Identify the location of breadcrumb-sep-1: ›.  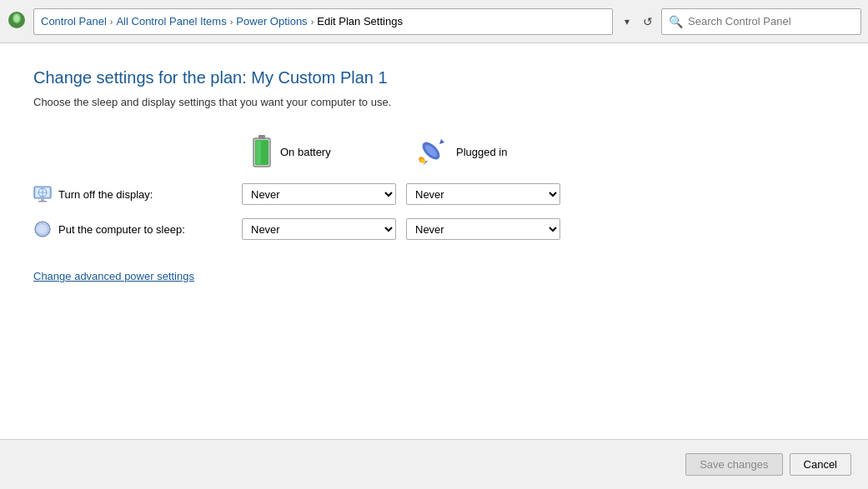
(112, 22).